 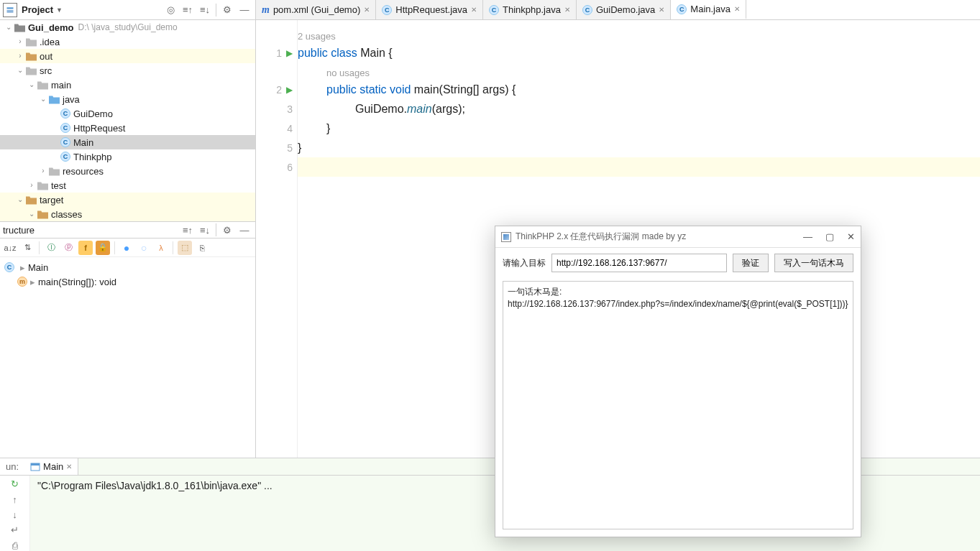 What do you see at coordinates (128, 27) in the screenshot?
I see `tree-path: D:\ \java_study\Gui_demo` at bounding box center [128, 27].